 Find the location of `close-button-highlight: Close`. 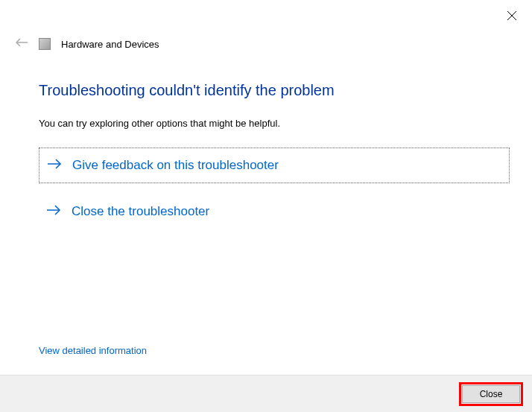

close-button-highlight: Close is located at coordinates (491, 394).